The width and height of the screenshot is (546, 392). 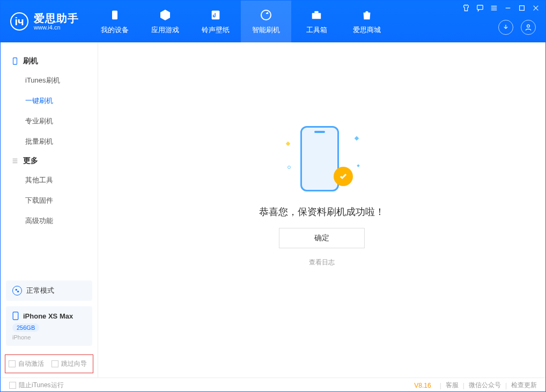 What do you see at coordinates (56, 27) in the screenshot?
I see `app-url: www.i4.cn` at bounding box center [56, 27].